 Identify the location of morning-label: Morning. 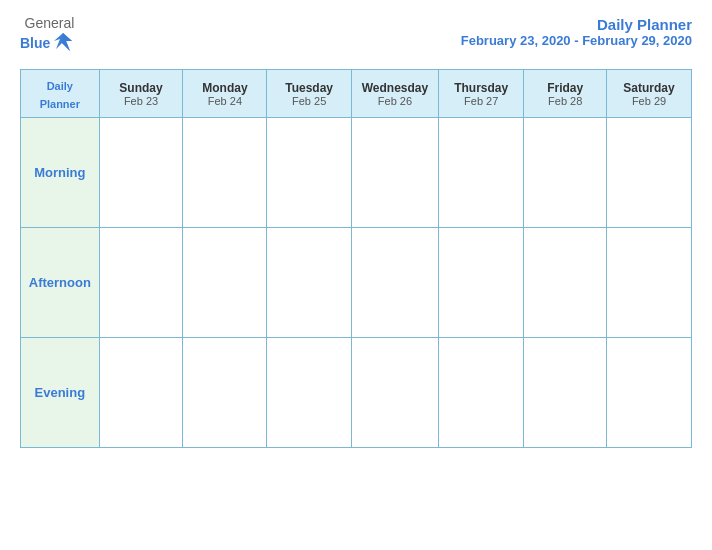
(60, 172).